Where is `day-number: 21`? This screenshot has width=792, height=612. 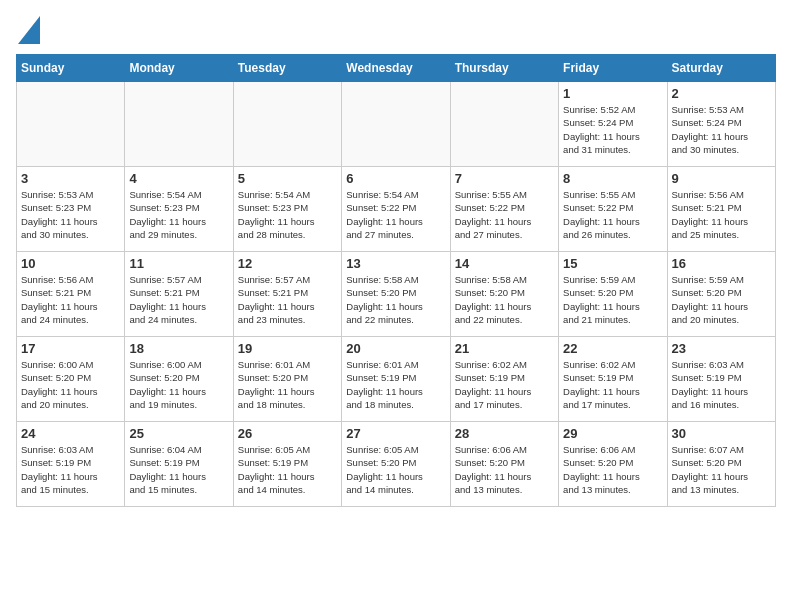
day-number: 21 is located at coordinates (504, 348).